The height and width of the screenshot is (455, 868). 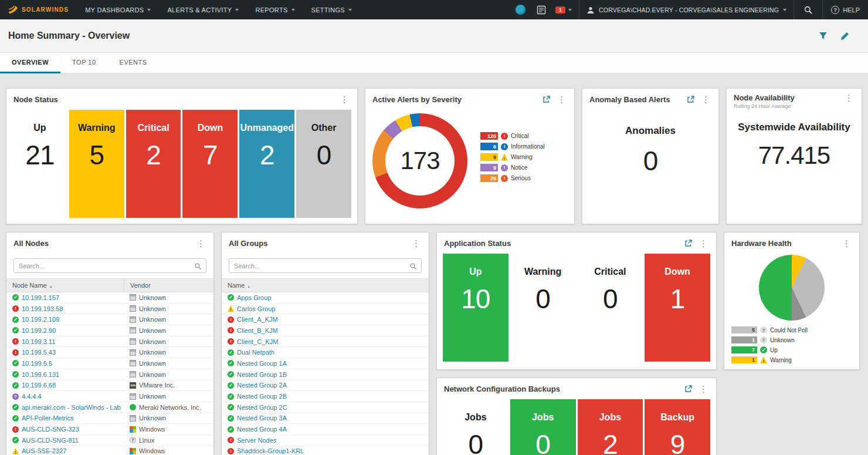 What do you see at coordinates (262, 363) in the screenshot?
I see `group-link: Nested Group 1A` at bounding box center [262, 363].